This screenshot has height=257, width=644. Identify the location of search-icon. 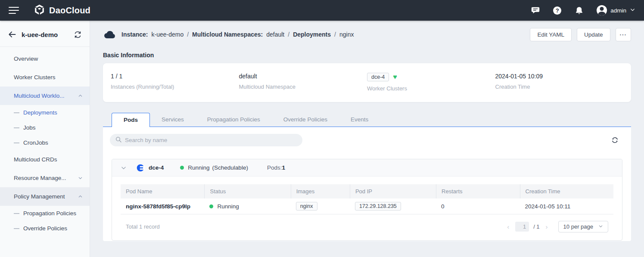
(118, 140).